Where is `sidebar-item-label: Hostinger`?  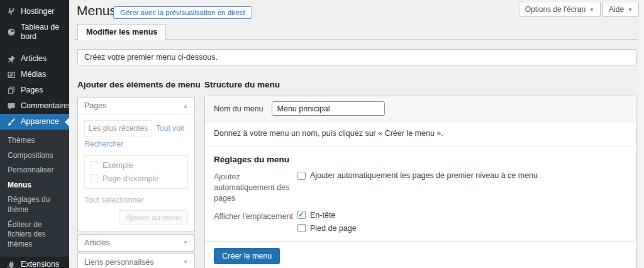 sidebar-item-label: Hostinger is located at coordinates (38, 11).